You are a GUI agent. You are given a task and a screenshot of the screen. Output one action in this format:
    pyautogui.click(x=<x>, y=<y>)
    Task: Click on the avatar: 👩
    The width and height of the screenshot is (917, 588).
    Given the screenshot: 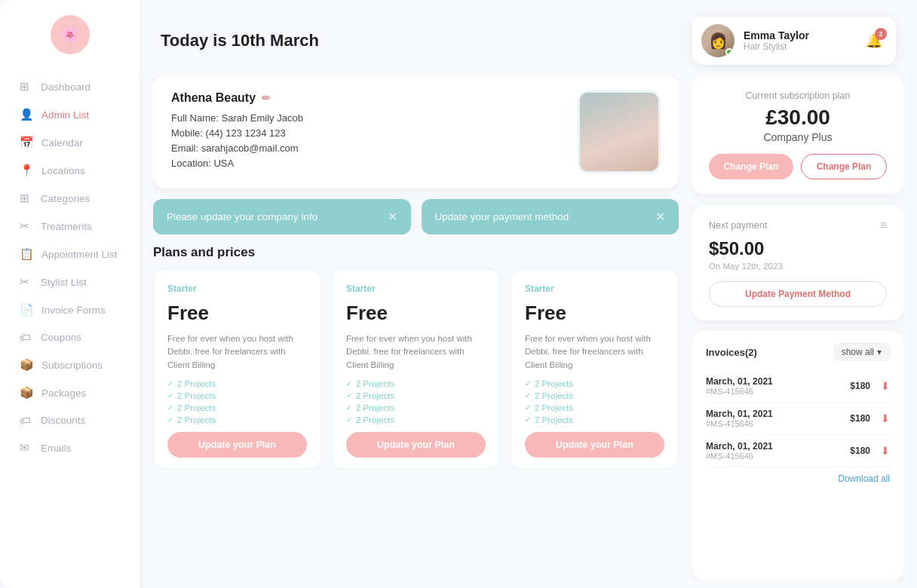 What is the action you would take?
    pyautogui.click(x=718, y=41)
    